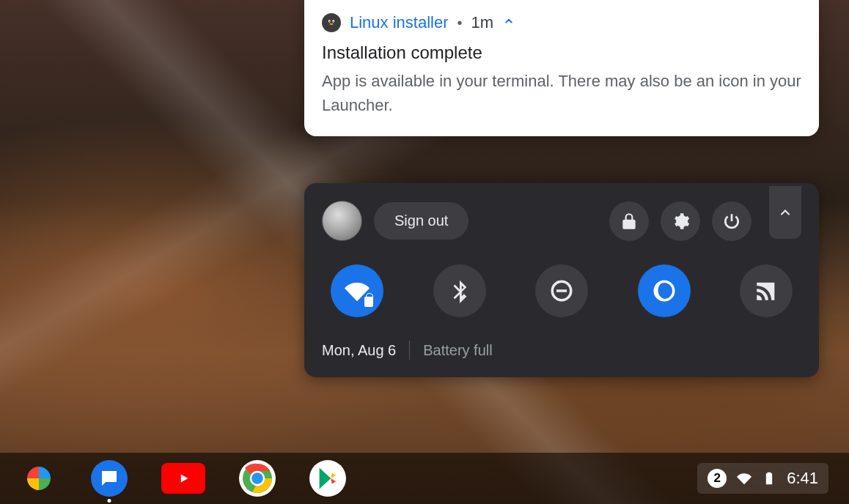  Describe the element at coordinates (342, 221) in the screenshot. I see `user-avatar` at that location.